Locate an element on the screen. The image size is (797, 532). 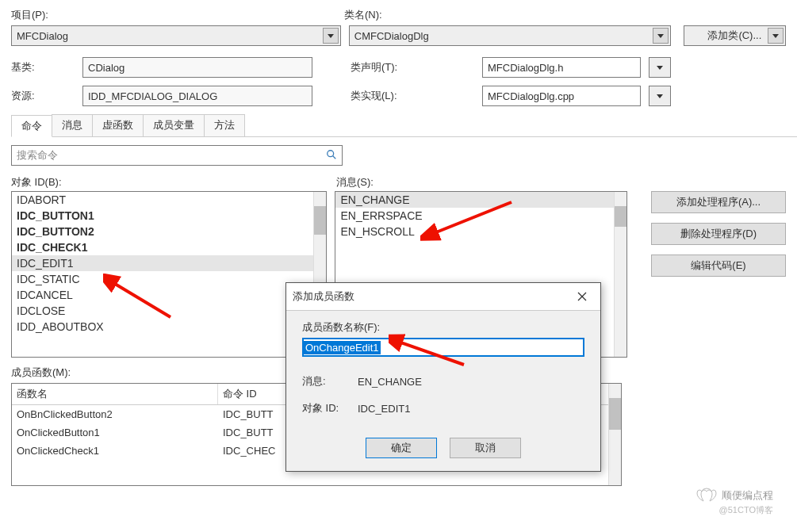
ok-button: 确定 is located at coordinates (401, 448).